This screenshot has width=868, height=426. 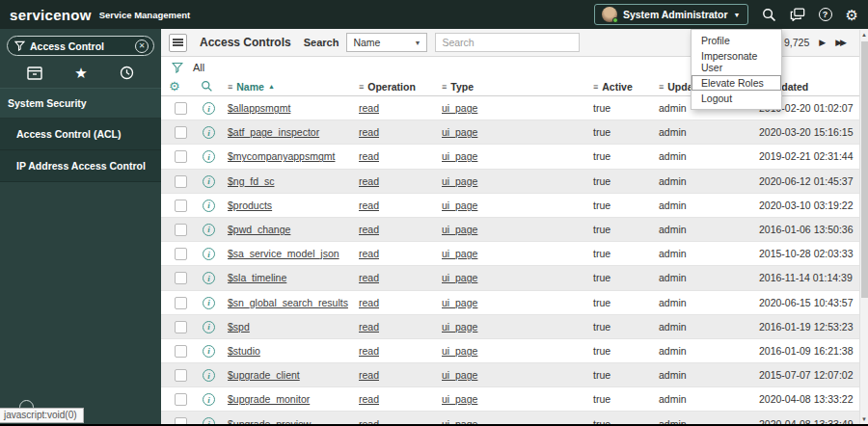 What do you see at coordinates (671, 14) in the screenshot?
I see `user-menu-button: System Administrator ▼` at bounding box center [671, 14].